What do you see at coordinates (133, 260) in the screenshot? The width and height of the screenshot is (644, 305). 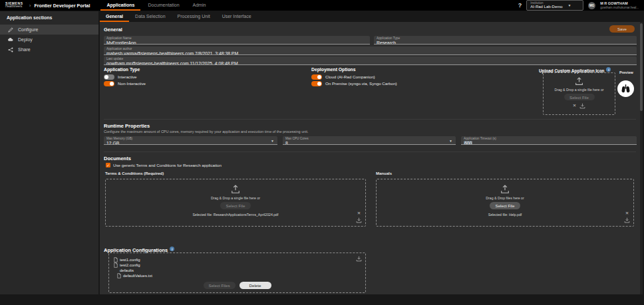 I see `file-row: test1.config` at bounding box center [133, 260].